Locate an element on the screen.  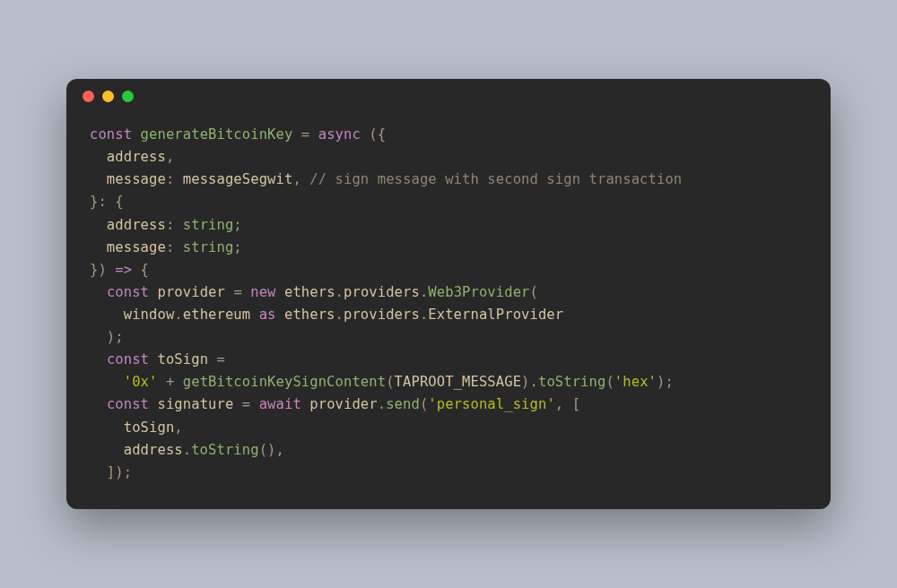
titlebar is located at coordinates (448, 96).